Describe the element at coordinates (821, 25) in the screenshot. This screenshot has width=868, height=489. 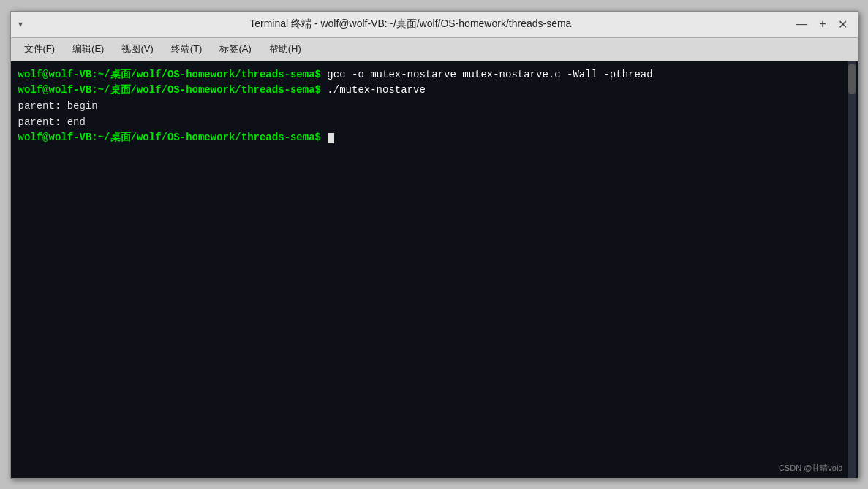
I see `window-controls: — + ✕` at that location.